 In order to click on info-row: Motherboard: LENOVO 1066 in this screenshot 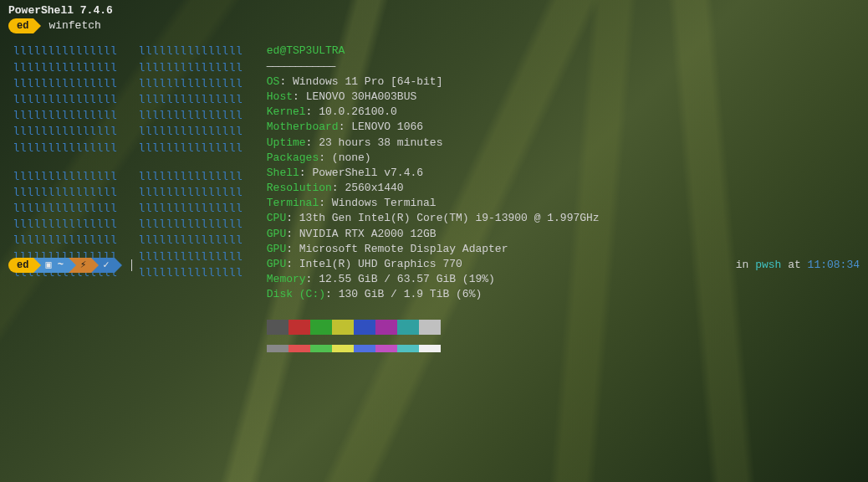, I will do `click(433, 127)`.